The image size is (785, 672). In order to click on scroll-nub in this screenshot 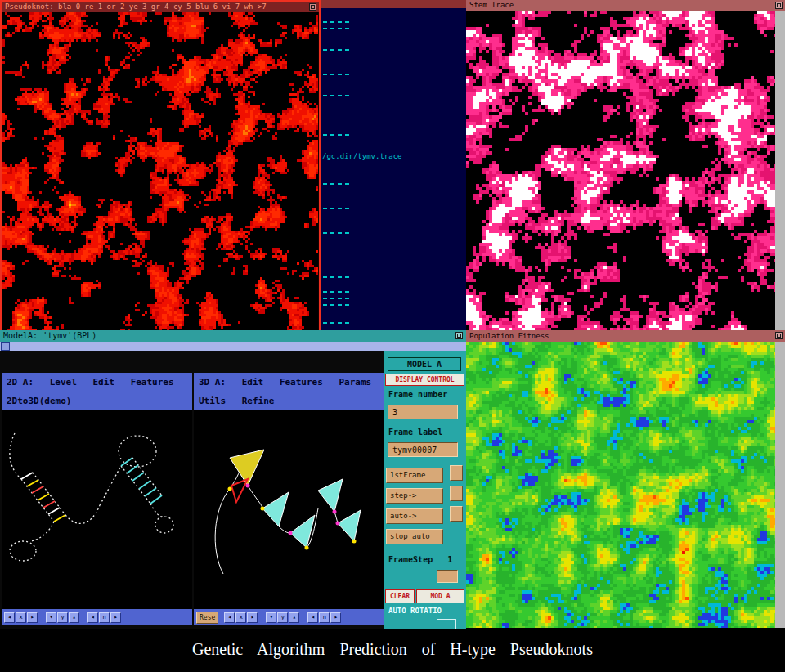, I will do `click(5, 347)`.